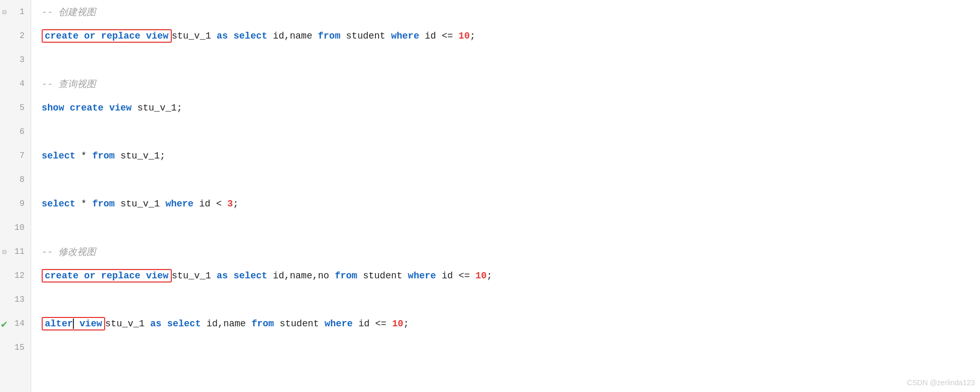 The image size is (980, 392). What do you see at coordinates (506, 324) in the screenshot?
I see `code-line-14: alter view stu_v_1 as select id,name fro…` at bounding box center [506, 324].